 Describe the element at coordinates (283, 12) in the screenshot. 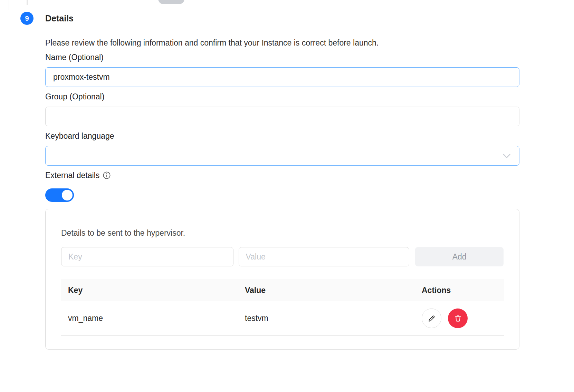

I see `step-title: Details` at that location.